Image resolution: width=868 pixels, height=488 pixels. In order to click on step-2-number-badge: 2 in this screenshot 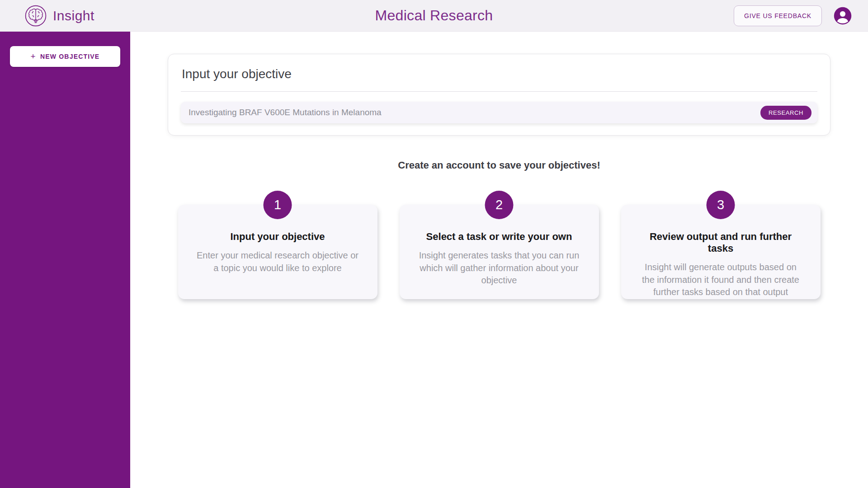, I will do `click(499, 205)`.